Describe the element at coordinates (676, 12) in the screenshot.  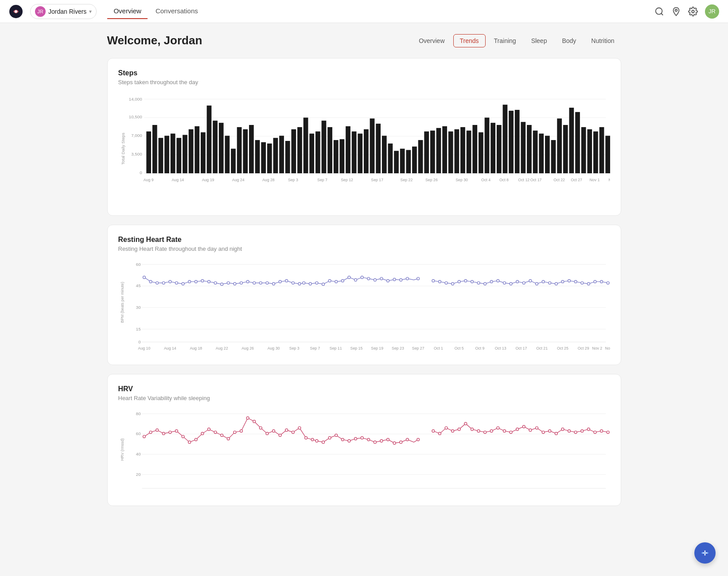
I see `location-icon` at that location.